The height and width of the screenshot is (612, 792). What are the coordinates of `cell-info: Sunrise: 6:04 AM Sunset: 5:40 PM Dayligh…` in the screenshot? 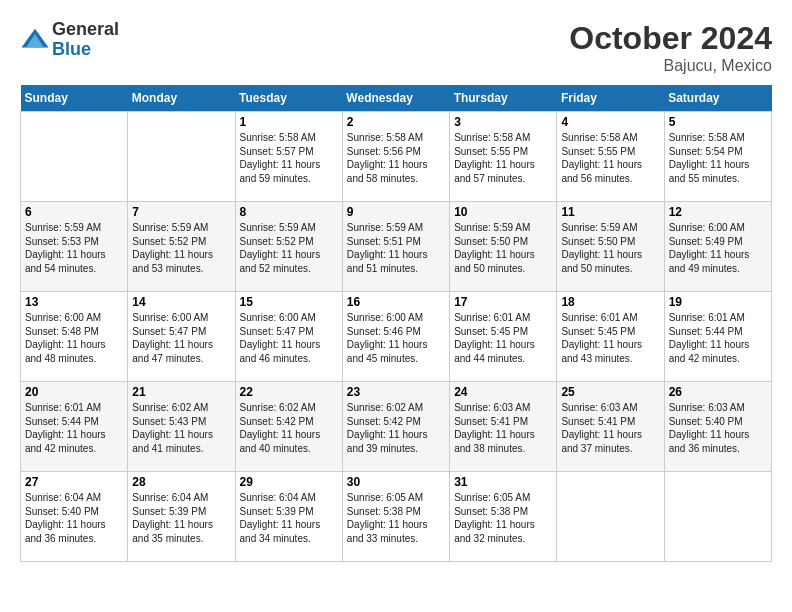 It's located at (74, 518).